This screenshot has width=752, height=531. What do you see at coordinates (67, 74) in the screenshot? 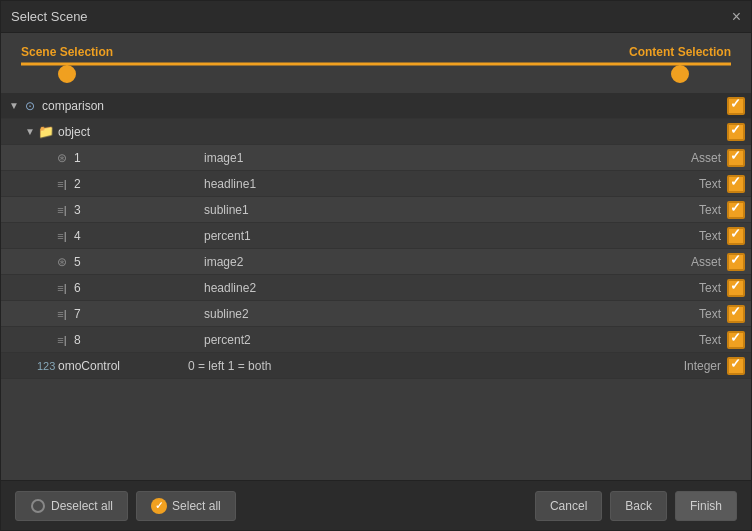
I see `step-scene-dot` at bounding box center [67, 74].